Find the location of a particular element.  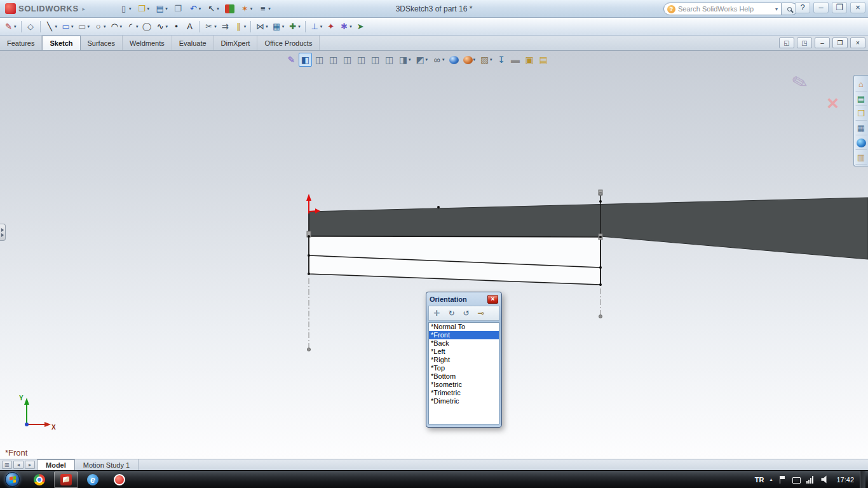

orientation-item-back: *Back is located at coordinates (464, 343).